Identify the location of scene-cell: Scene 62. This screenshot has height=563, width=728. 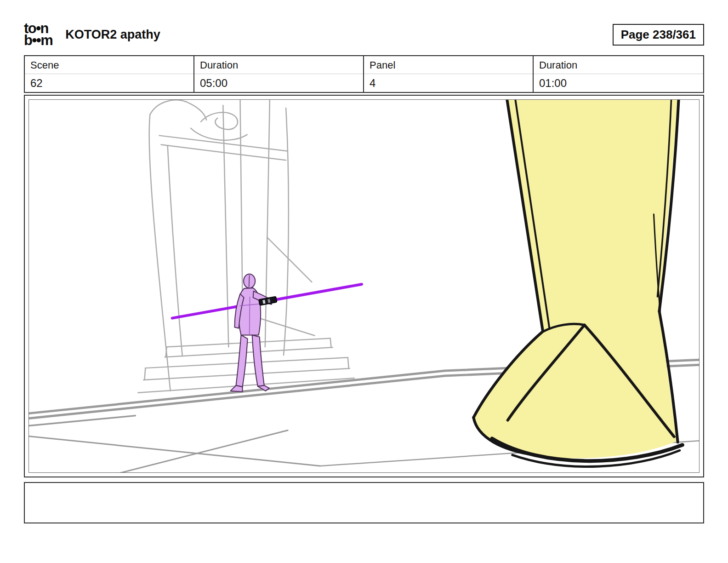
(109, 75).